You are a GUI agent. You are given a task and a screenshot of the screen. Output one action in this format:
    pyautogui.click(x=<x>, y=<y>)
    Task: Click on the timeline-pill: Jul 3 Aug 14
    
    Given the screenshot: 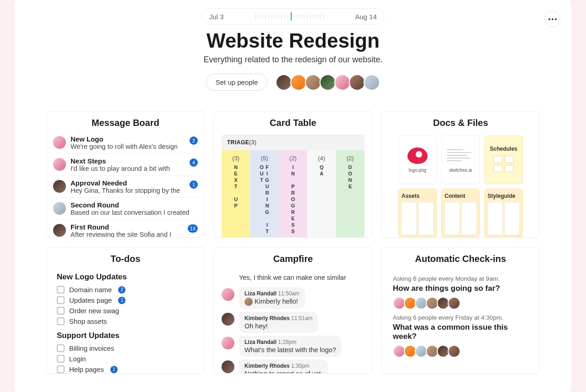 What is the action you would take?
    pyautogui.click(x=293, y=16)
    